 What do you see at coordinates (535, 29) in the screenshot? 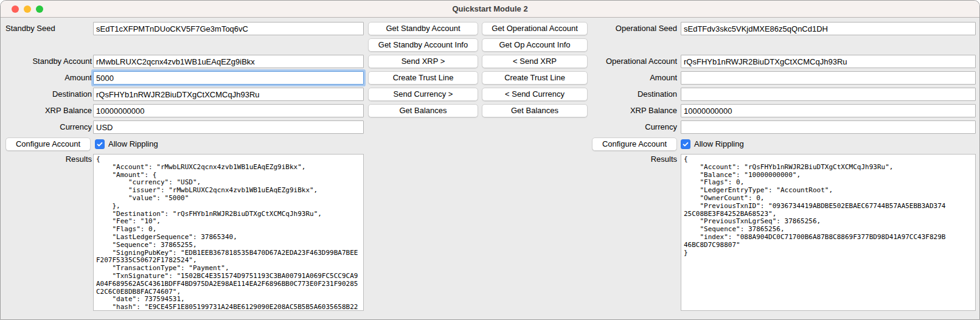
I see `get-operational-account-button: Get Operational Account` at bounding box center [535, 29].